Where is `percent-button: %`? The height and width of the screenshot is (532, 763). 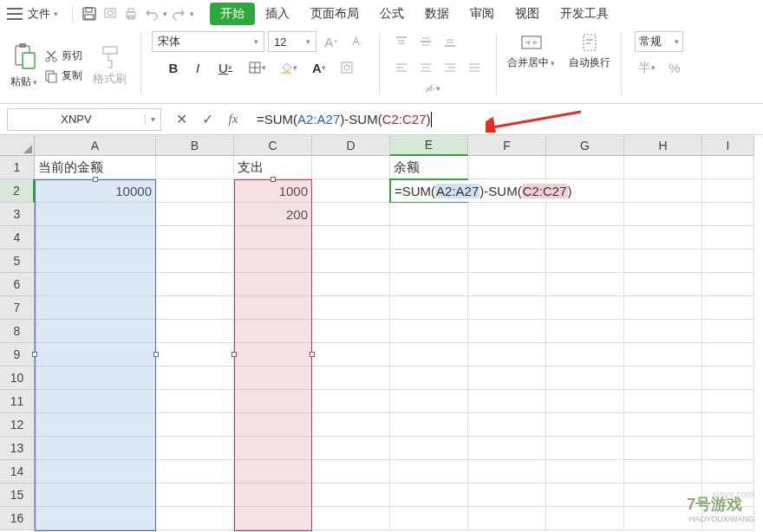
percent-button: % is located at coordinates (675, 68).